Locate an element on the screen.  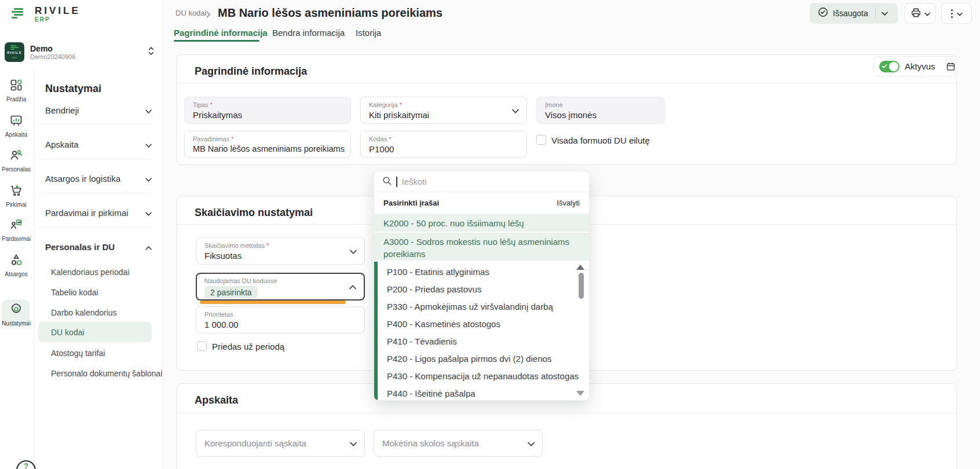
sidebar-item-kalendoriaus-periodai: Kalendoriaus periodai is located at coordinates (90, 272).